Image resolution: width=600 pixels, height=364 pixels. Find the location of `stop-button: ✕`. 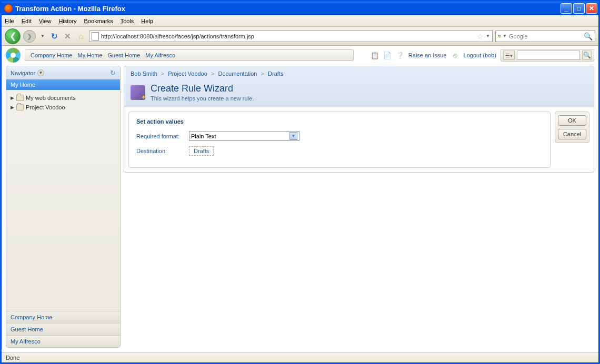

stop-button: ✕ is located at coordinates (68, 36).